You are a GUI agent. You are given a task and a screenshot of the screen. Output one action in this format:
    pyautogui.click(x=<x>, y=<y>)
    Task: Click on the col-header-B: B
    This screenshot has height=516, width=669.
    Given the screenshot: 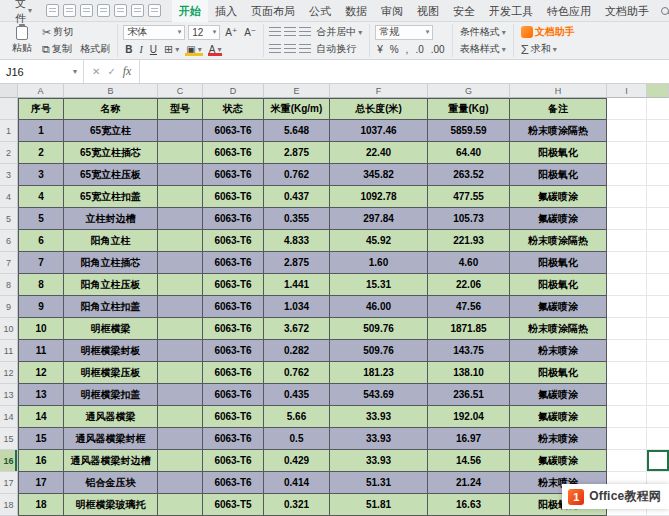 What is the action you would take?
    pyautogui.click(x=111, y=91)
    